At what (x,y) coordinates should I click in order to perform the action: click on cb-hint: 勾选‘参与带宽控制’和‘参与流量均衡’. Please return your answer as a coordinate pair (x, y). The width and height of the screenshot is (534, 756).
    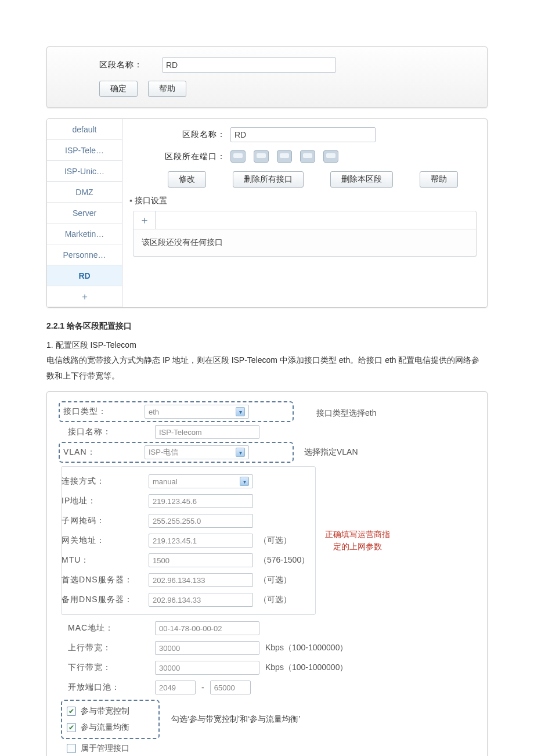
    Looking at the image, I should click on (236, 719).